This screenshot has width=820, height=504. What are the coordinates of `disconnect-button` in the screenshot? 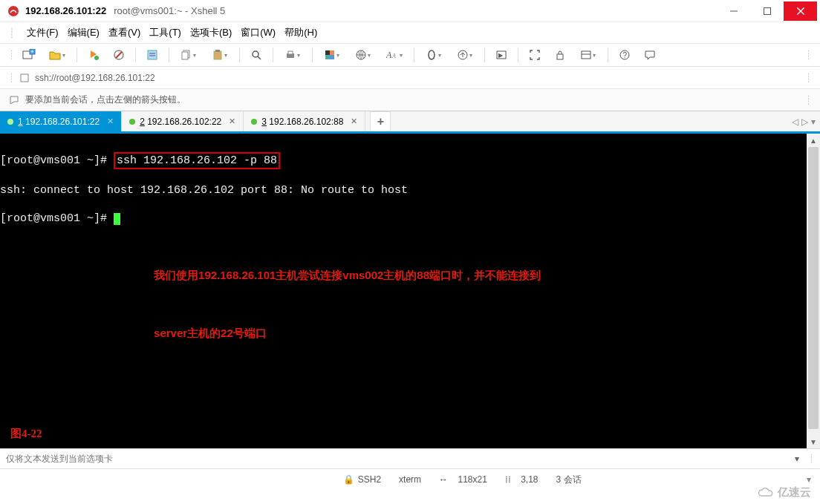 It's located at (119, 55).